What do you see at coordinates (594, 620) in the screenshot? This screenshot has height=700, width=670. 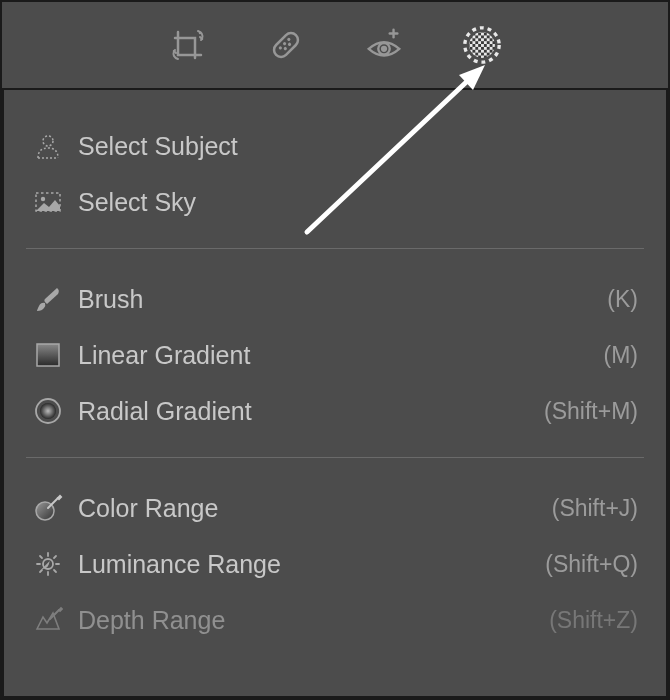 I see `menu-shortcut: (Shift+Z)` at bounding box center [594, 620].